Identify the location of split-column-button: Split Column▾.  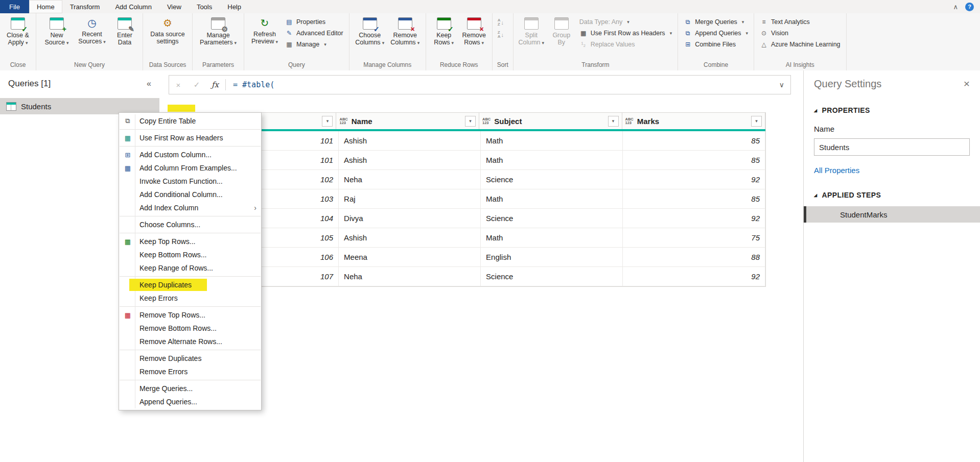
(531, 31).